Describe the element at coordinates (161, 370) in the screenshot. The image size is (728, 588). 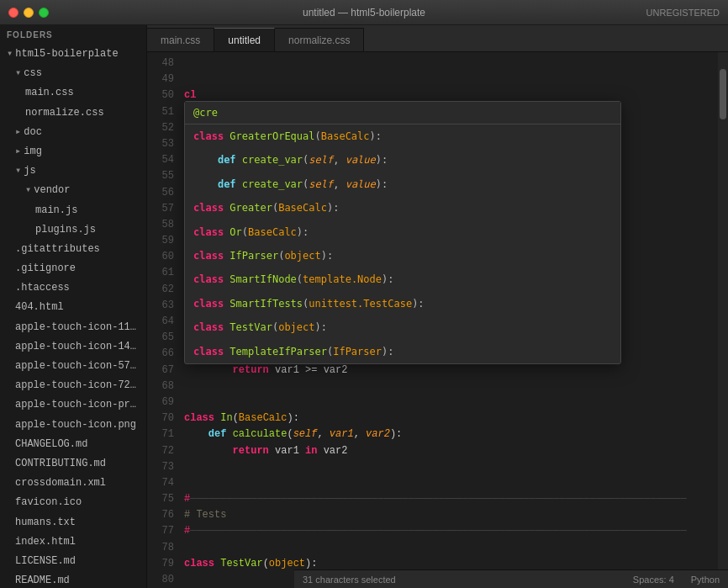
I see `line-num-67: 67` at that location.